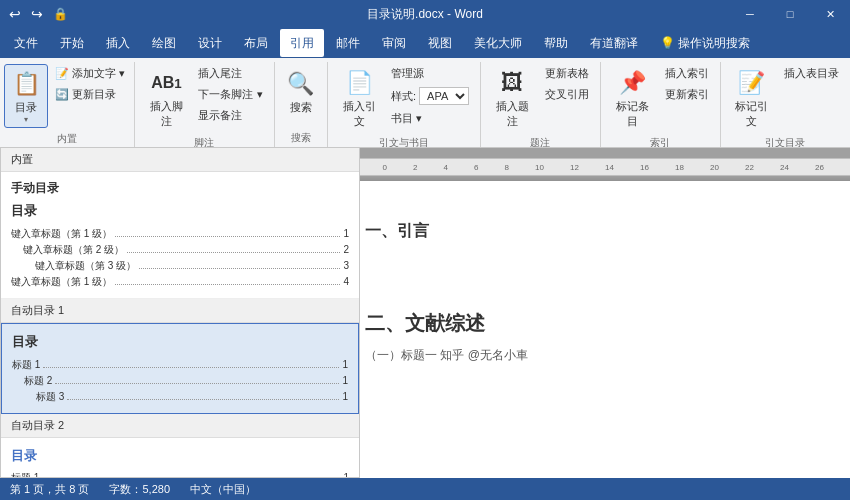 This screenshot has height=500, width=850. I want to click on style-dropdown: 样式: APA, so click(430, 96).